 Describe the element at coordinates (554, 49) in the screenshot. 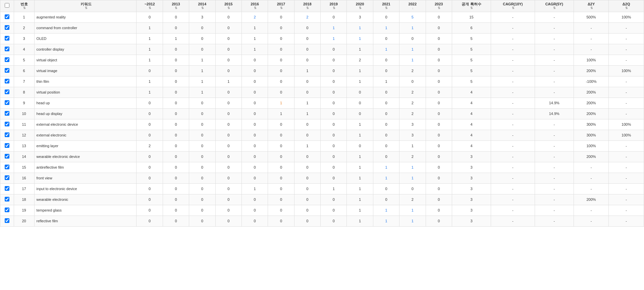

I see `row-cagr5: -` at that location.